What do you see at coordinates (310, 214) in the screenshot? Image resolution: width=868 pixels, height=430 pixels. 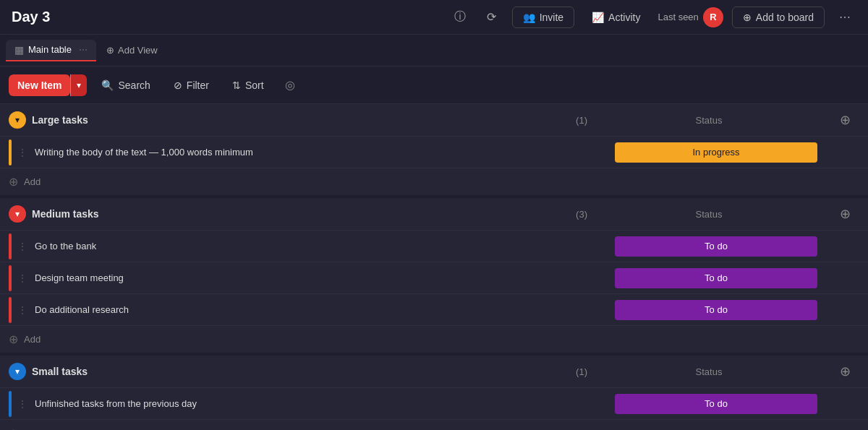 I see `group-left-medium: Medium tasks(3)` at bounding box center [310, 214].